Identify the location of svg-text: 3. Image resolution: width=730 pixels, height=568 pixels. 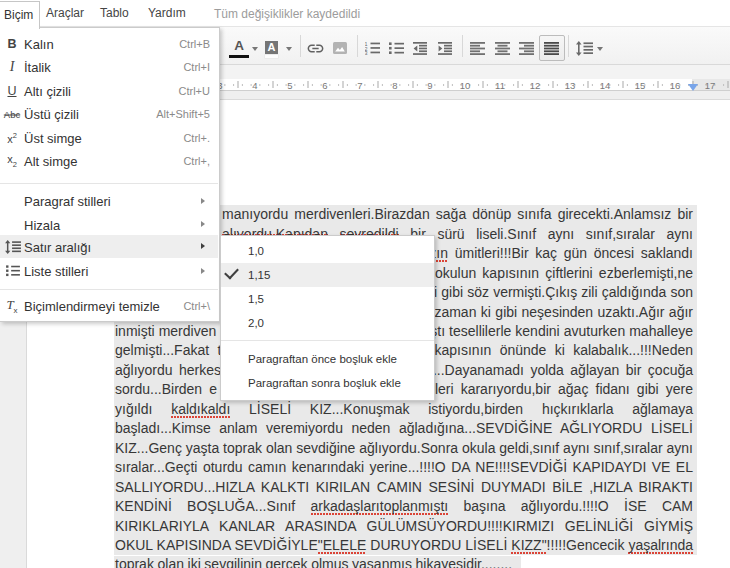
(366, 52).